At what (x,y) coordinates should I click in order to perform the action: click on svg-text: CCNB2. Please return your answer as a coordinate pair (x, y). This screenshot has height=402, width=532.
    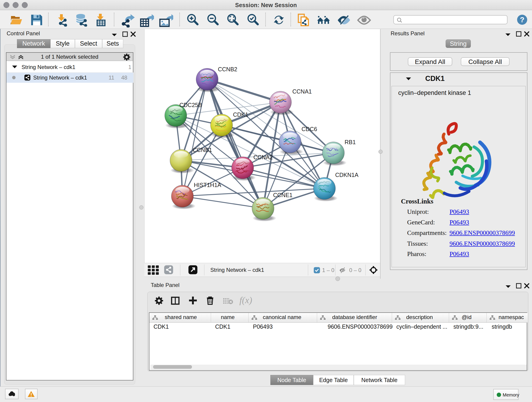
    Looking at the image, I should click on (228, 69).